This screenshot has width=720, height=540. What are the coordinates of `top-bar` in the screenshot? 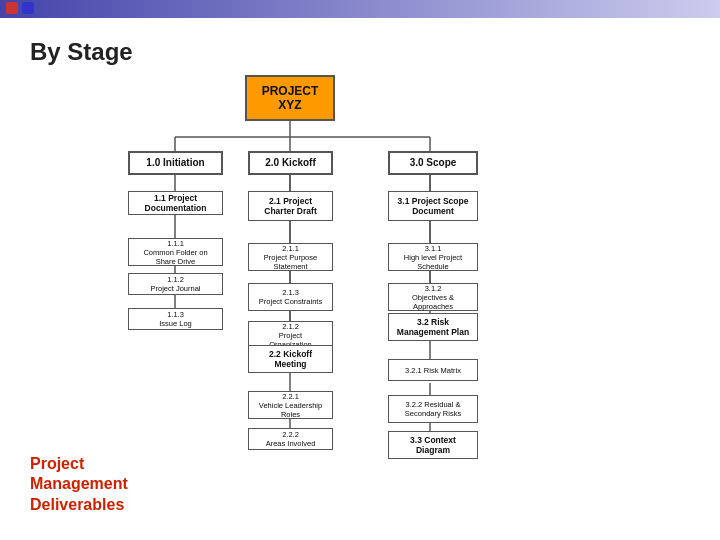 It's located at (360, 9).